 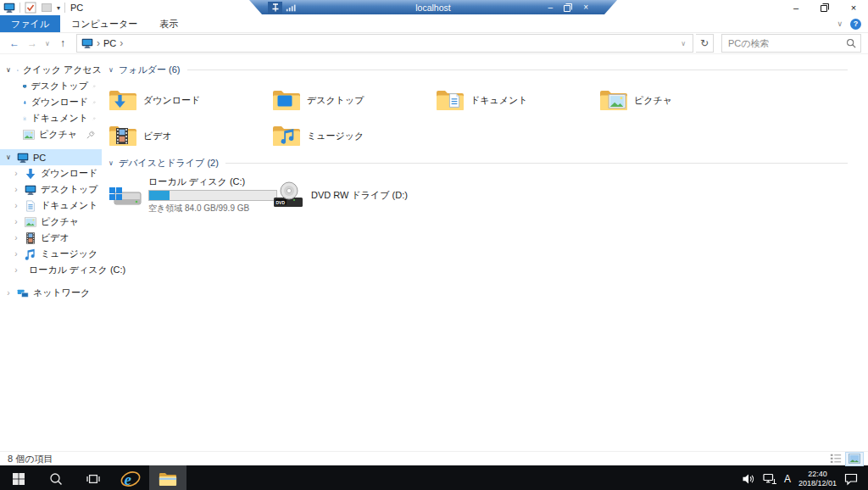 What do you see at coordinates (51, 102) in the screenshot?
I see `sidebar-item-downloads-pinned: ダウンロード` at bounding box center [51, 102].